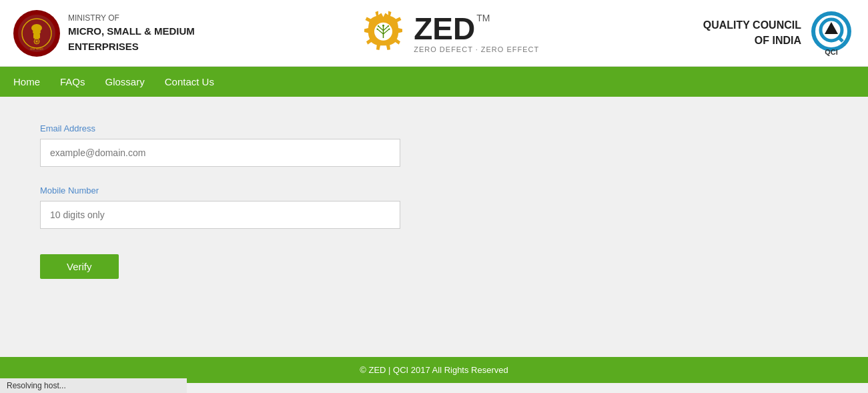 This screenshot has width=868, height=393. What do you see at coordinates (220, 153) in the screenshot?
I see `email-input` at bounding box center [220, 153].